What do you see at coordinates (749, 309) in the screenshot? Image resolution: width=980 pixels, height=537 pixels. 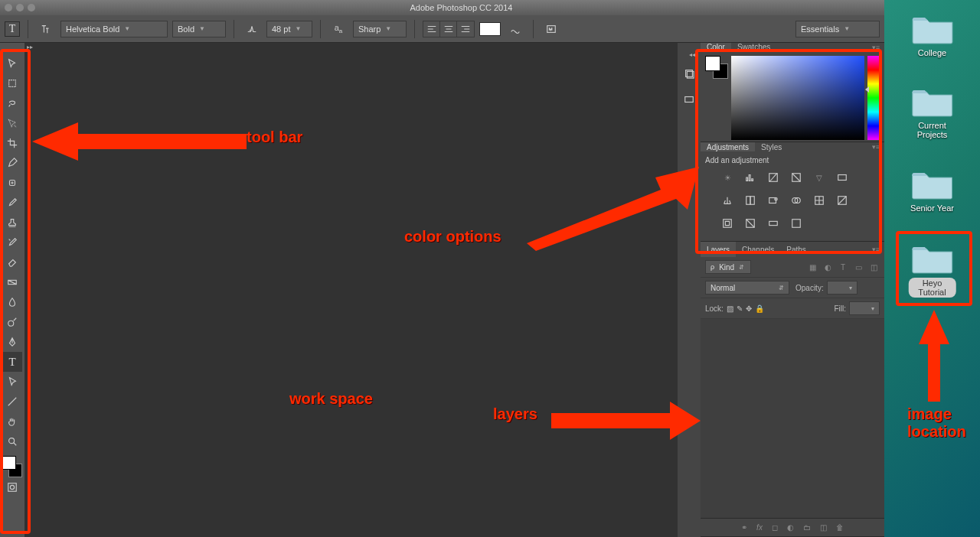 I see `lock-position-icon: ✥` at bounding box center [749, 309].